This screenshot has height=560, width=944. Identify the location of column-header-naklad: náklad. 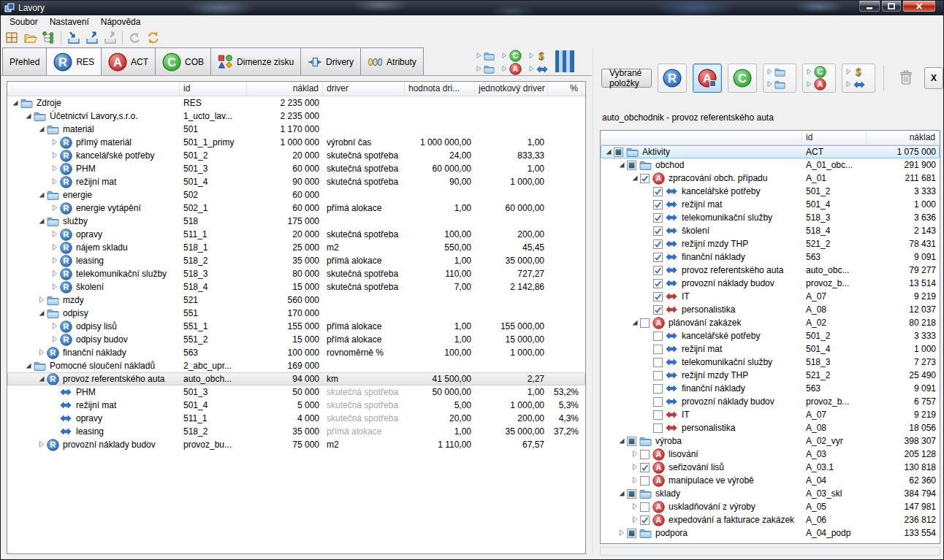
(285, 89).